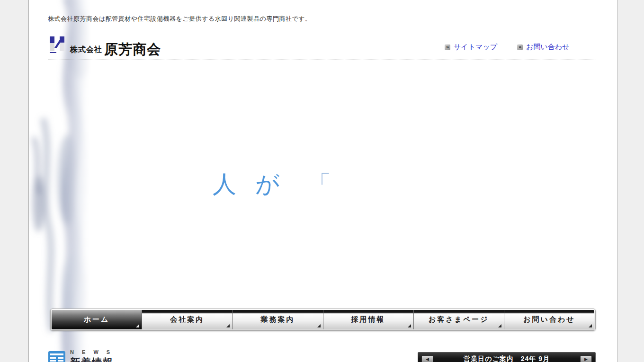 The width and height of the screenshot is (644, 362). What do you see at coordinates (57, 46) in the screenshot?
I see `logo-mark-icon` at bounding box center [57, 46].